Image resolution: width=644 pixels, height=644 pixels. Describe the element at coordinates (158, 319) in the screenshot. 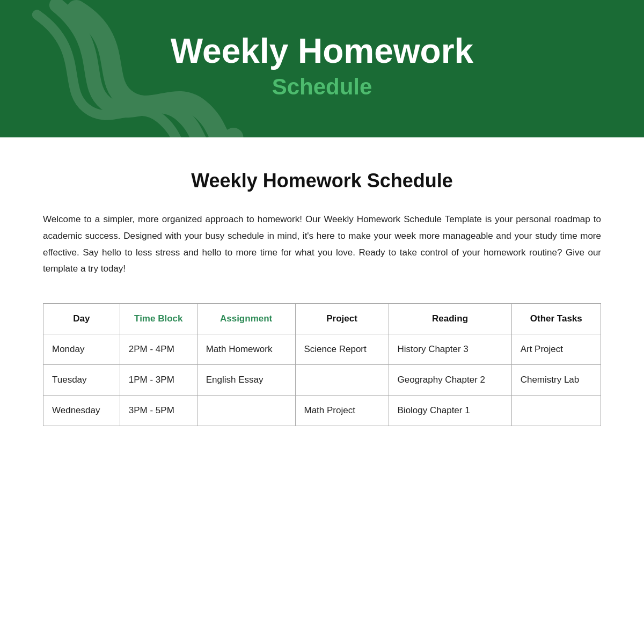

I see `col-header-timeblock: Time Block` at that location.